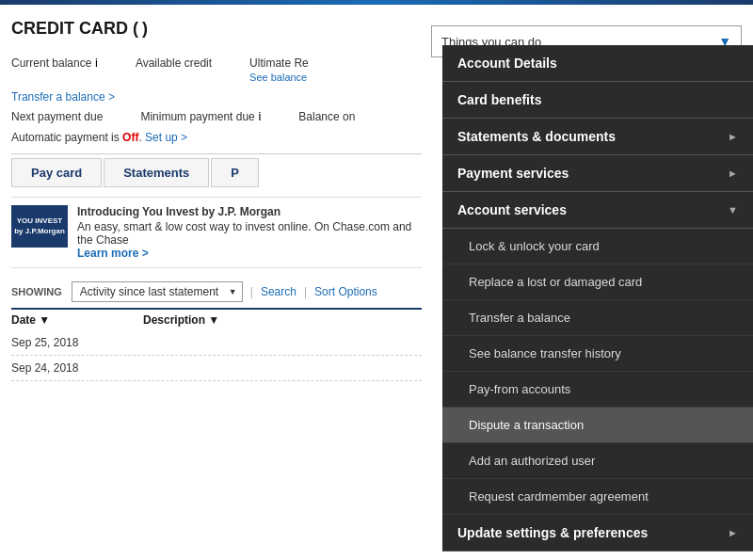  What do you see at coordinates (598, 318) in the screenshot?
I see `menu-item-transfer-balance: Transfer a balance` at bounding box center [598, 318].